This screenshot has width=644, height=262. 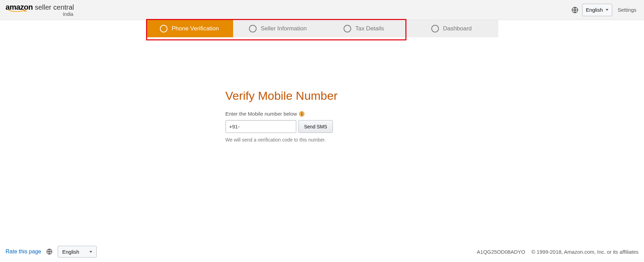 I want to click on send-sms-button: Send SMS, so click(x=316, y=126).